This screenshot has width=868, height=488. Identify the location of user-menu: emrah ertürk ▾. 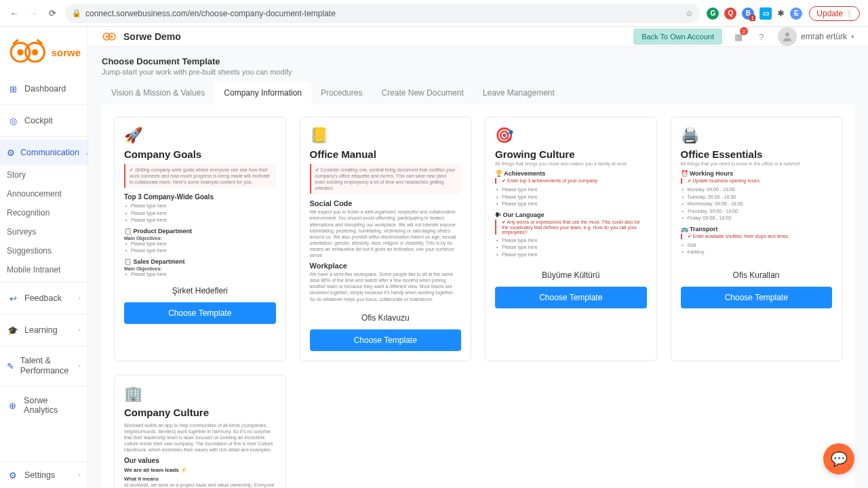
(816, 37).